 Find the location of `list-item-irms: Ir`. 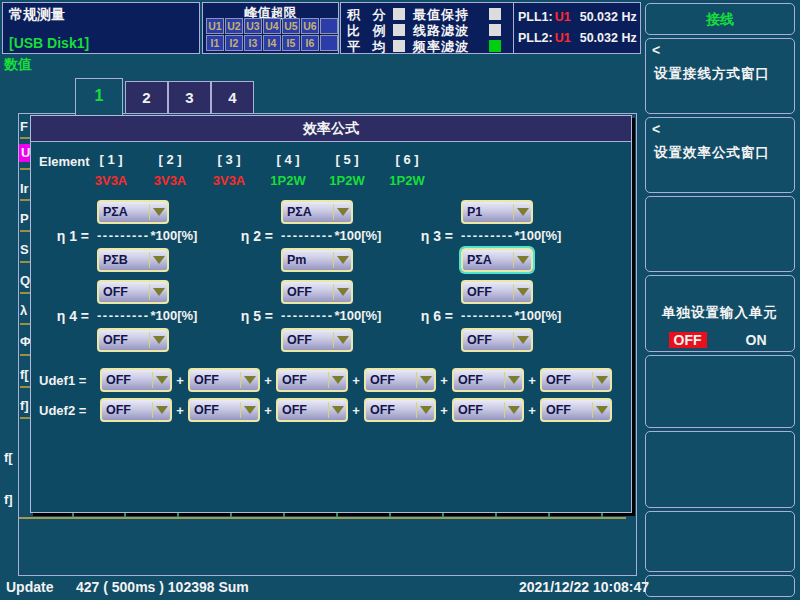

list-item-irms: Ir is located at coordinates (24, 188).